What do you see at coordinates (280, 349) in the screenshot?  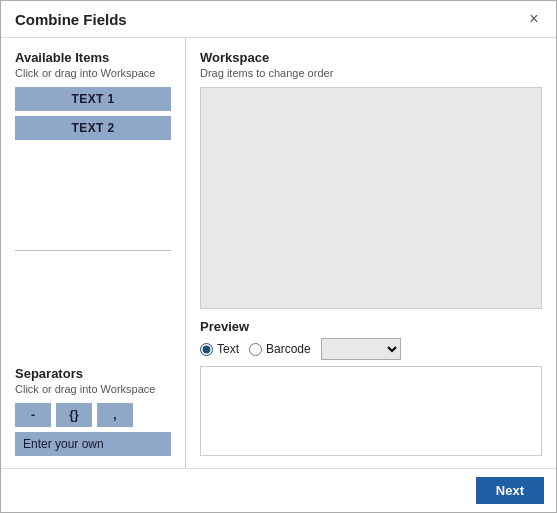 I see `barcode-radio-option: Barcode` at bounding box center [280, 349].